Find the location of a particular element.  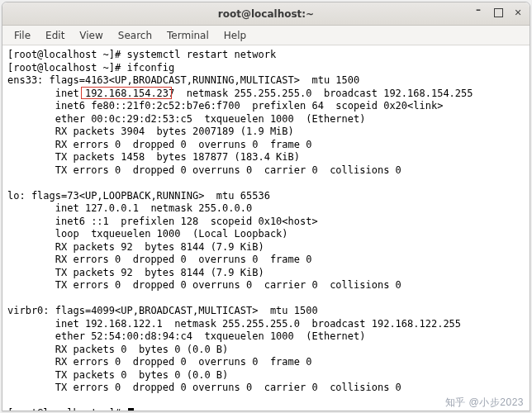

terminal-line: inet6 ::1 prefixlen 128 scopeid 0x10<hos… is located at coordinates (163, 221).